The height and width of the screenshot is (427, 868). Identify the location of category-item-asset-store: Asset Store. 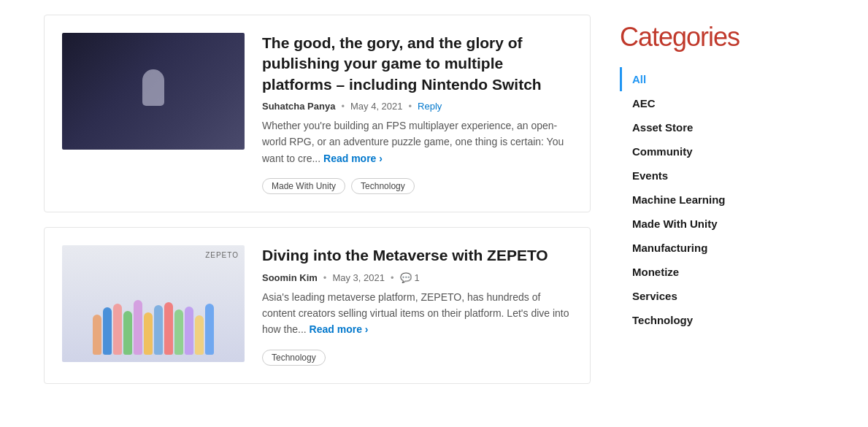
(722, 127).